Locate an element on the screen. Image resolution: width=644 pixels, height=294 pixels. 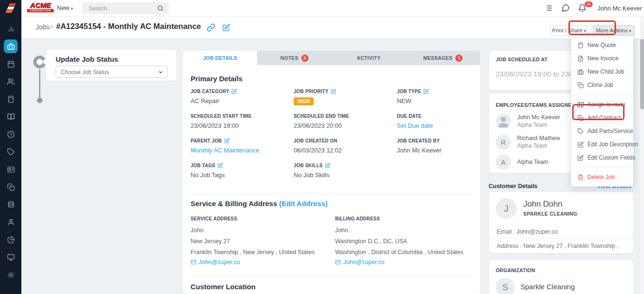
timeline-end-dot is located at coordinates (40, 101).